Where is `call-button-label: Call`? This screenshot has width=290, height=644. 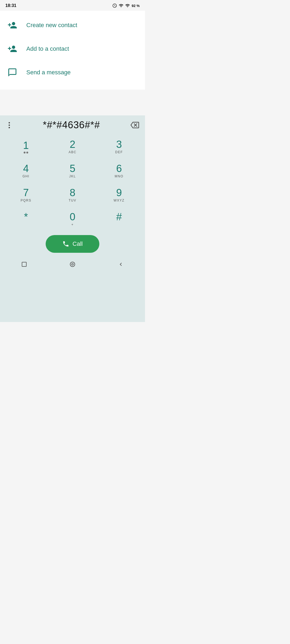 call-button-label: Call is located at coordinates (78, 244).